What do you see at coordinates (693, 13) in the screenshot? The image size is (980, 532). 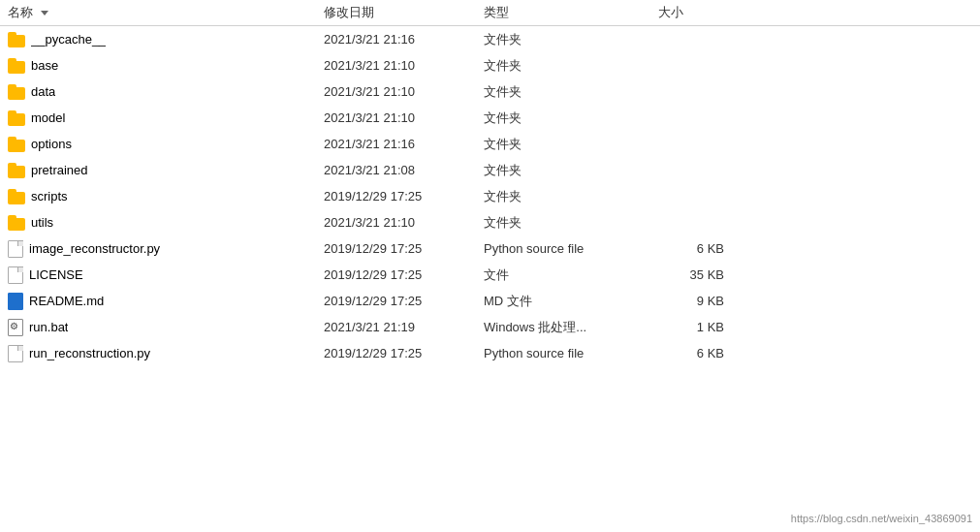 I see `col-size-header: 大小` at bounding box center [693, 13].